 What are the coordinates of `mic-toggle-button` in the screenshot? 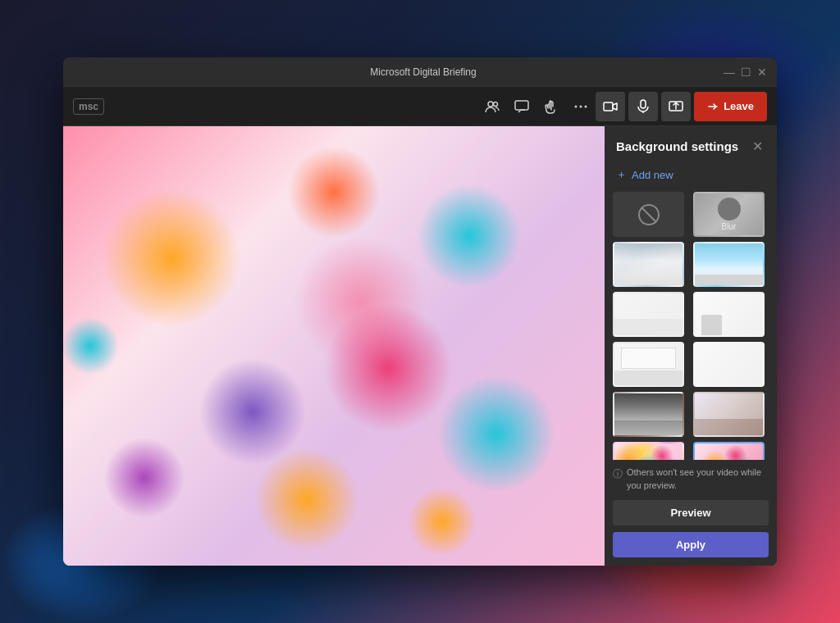 It's located at (643, 107).